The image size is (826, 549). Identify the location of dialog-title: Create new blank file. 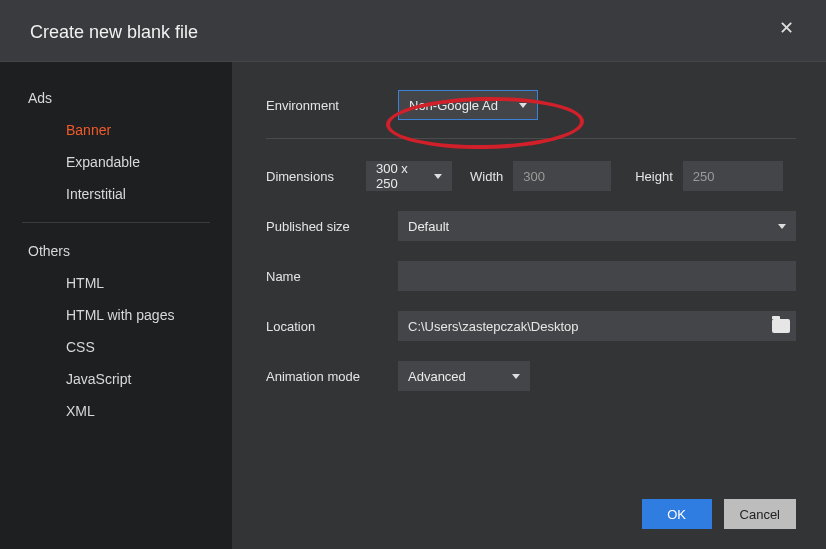
(114, 32).